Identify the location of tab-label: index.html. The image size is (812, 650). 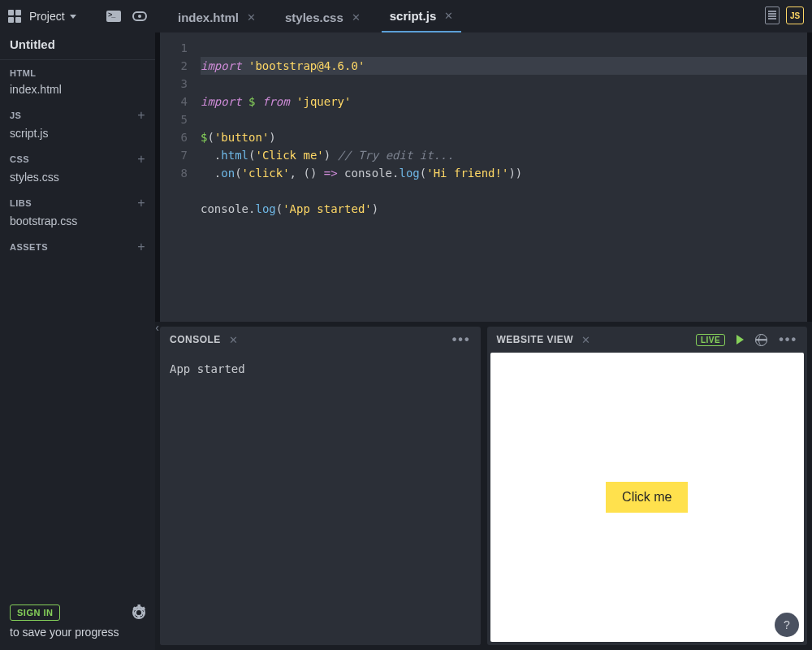
(208, 18).